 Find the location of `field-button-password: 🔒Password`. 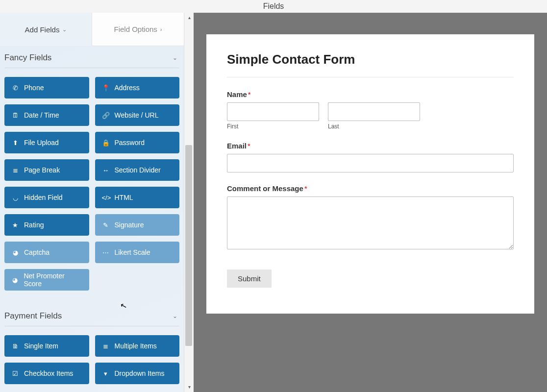

field-button-password: 🔒Password is located at coordinates (137, 143).